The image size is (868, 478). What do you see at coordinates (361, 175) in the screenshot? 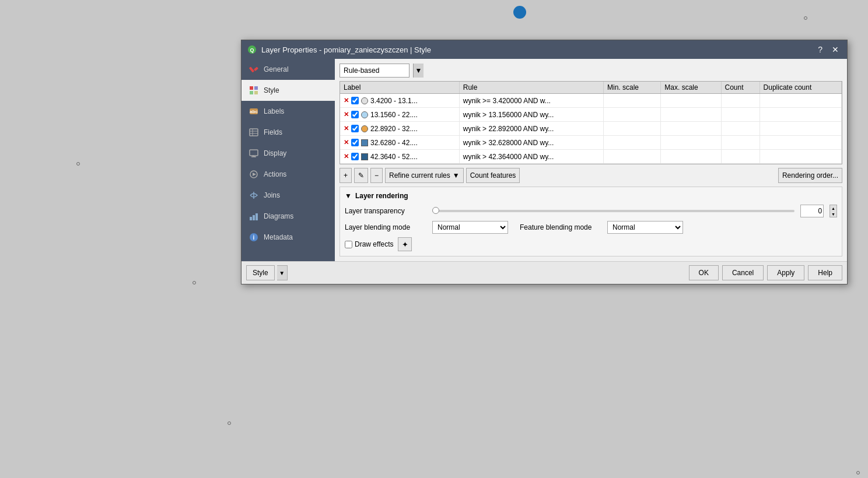
I see `edit-rule-button: ✎` at bounding box center [361, 175].